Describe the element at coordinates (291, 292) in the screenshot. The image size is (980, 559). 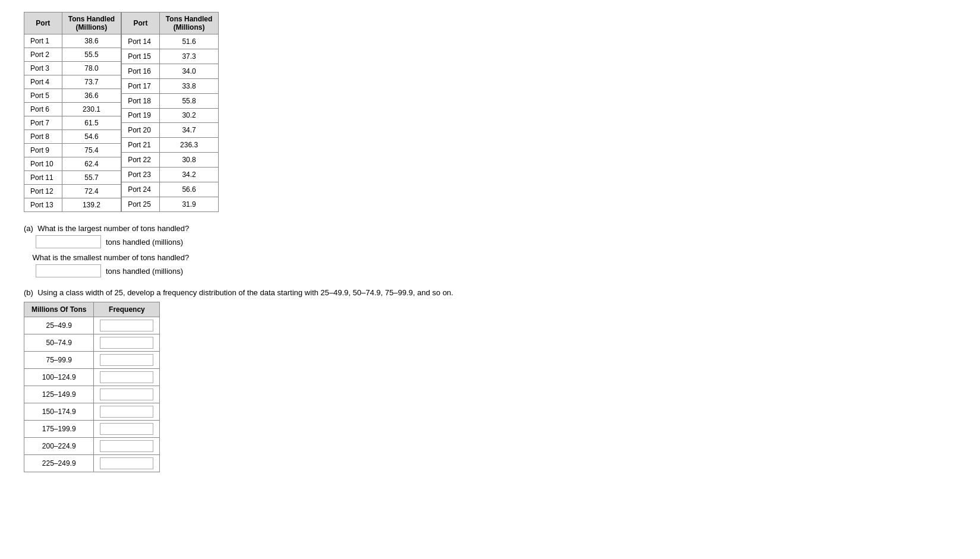
I see `part-b-description: (b) Using a class width of 25, develop a…` at that location.